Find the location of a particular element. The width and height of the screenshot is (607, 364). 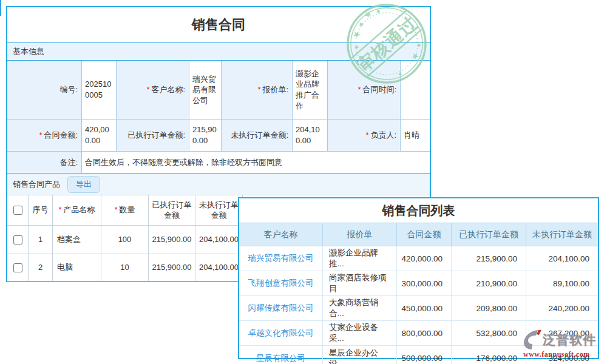

executed-amount-value: 215,900.00 is located at coordinates (205, 136).